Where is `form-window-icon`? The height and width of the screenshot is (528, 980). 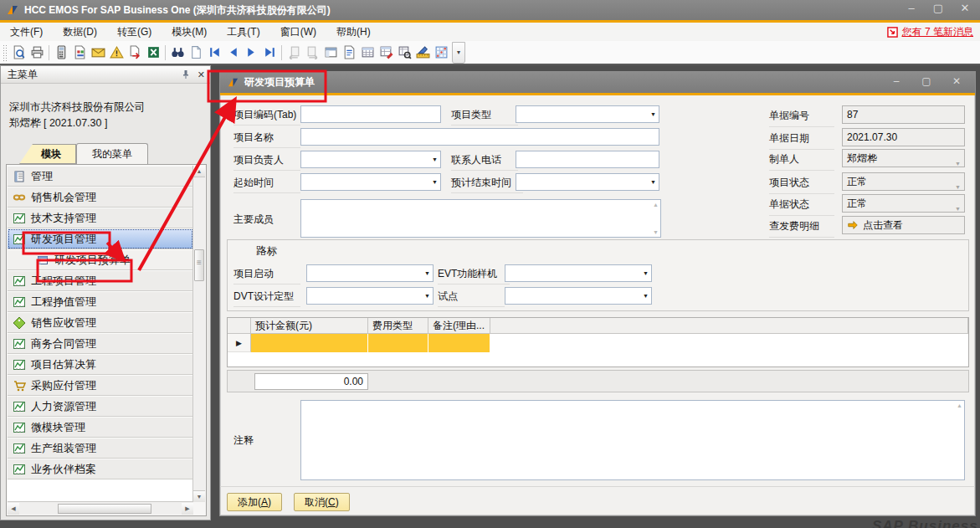
form-window-icon is located at coordinates (331, 53).